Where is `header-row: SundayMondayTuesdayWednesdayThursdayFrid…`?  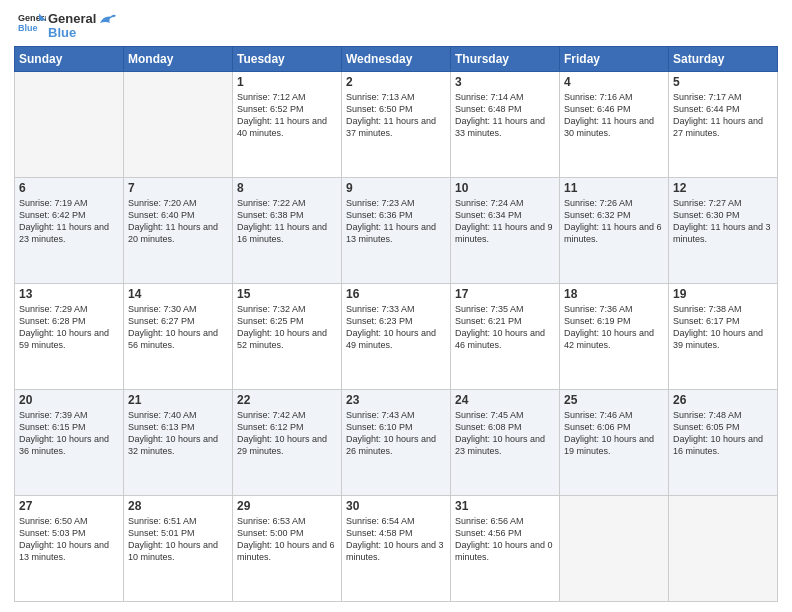
header-row: SundayMondayTuesdayWednesdayThursdayFrid… is located at coordinates (396, 60).